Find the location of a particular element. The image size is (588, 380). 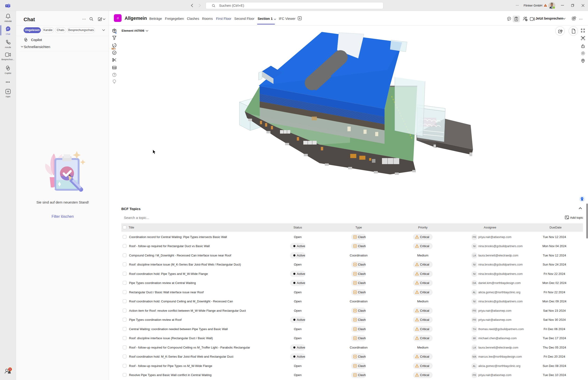

svg-text: 1 is located at coordinates (10, 369).